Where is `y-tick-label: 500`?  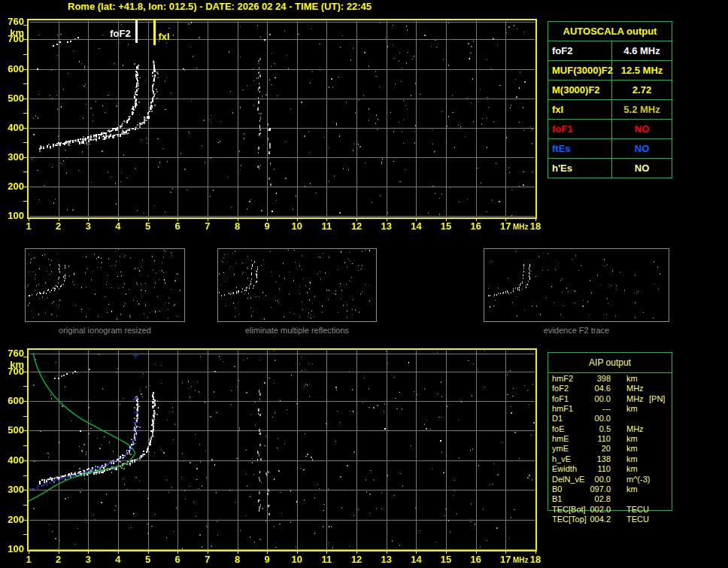 y-tick-label: 500 is located at coordinates (12, 99).